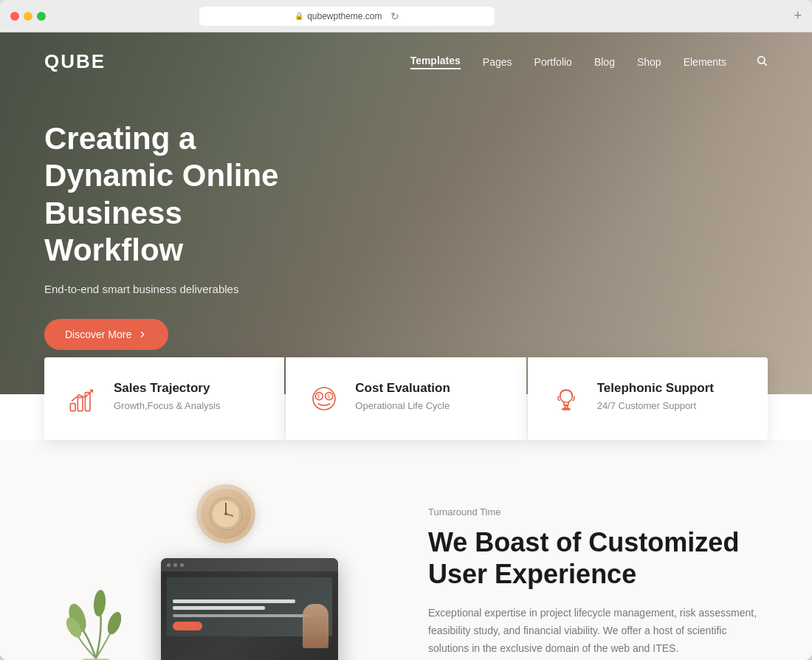  I want to click on feature-card-sales-desc: Growth,Focus & Analysis, so click(167, 406).